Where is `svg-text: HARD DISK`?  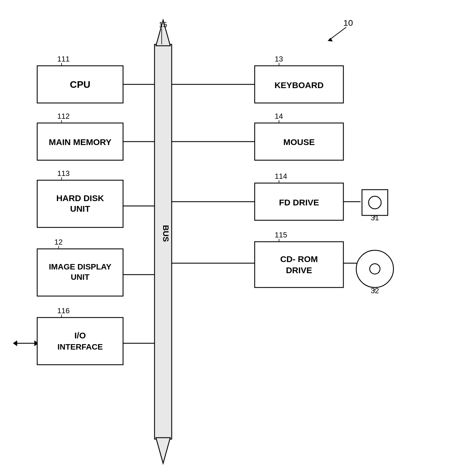
svg-text: HARD DISK is located at coordinates (80, 198).